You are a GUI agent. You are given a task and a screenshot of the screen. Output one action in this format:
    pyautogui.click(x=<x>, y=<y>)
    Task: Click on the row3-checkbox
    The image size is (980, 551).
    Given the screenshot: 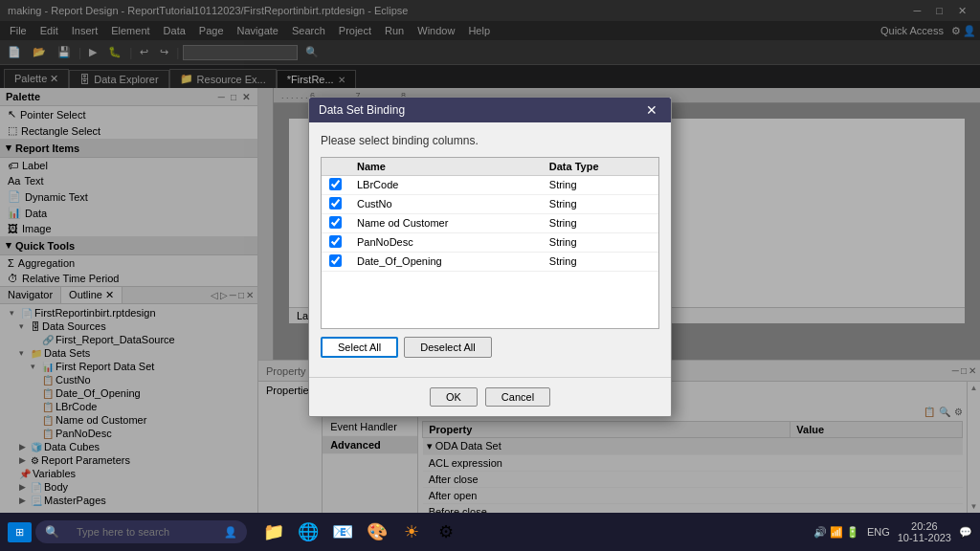 What is the action you would take?
    pyautogui.click(x=335, y=241)
    